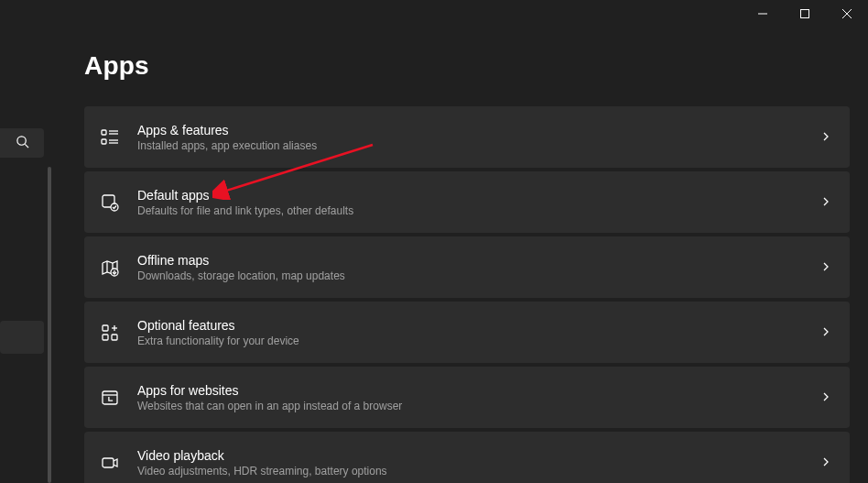 Image resolution: width=868 pixels, height=483 pixels. Describe the element at coordinates (479, 203) in the screenshot. I see `item-text: Default apps Defaults for file and link …` at that location.